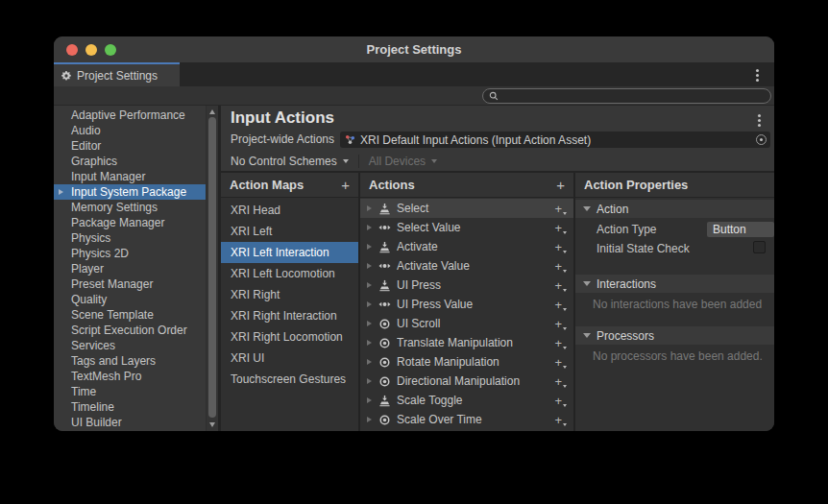  I want to click on sidebar-item-preset-manager: Preset Manager, so click(130, 284).